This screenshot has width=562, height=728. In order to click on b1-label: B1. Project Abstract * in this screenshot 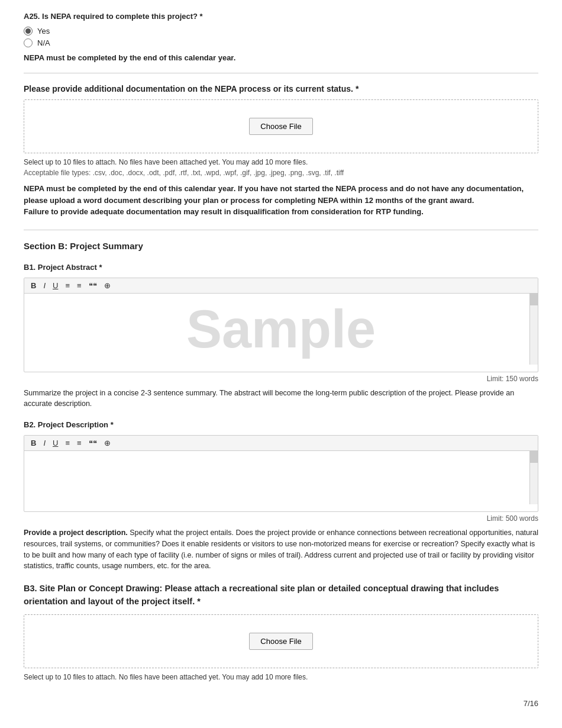, I will do `click(281, 268)`.